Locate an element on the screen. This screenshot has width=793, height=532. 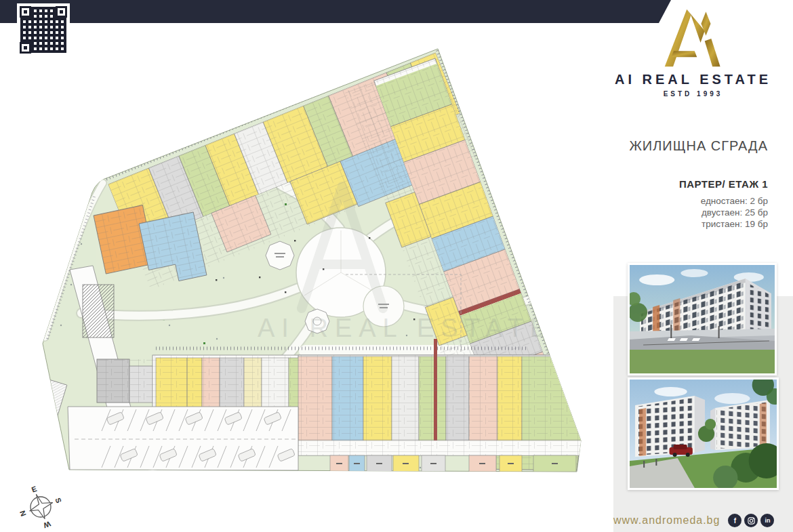
listing-title: ЖИЛИЩНА СГРАДА is located at coordinates (691, 146).